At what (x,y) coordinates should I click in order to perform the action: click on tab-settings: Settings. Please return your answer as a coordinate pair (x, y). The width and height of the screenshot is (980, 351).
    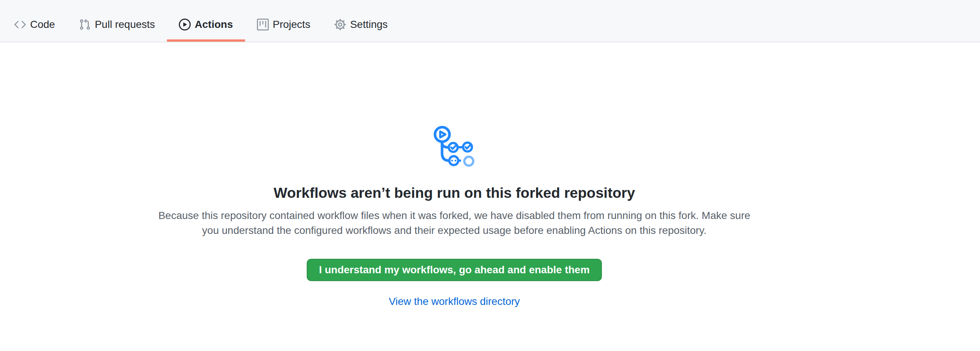
    Looking at the image, I should click on (361, 21).